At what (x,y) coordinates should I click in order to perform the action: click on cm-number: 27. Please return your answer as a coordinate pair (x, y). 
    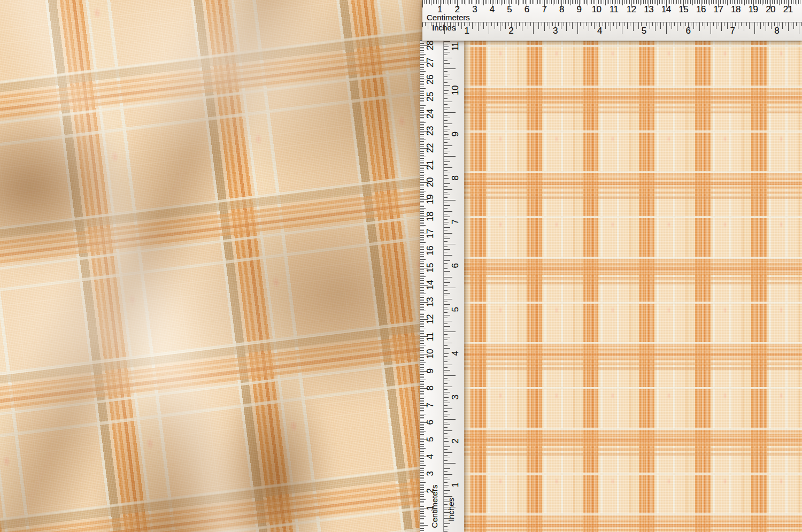
    Looking at the image, I should click on (430, 63).